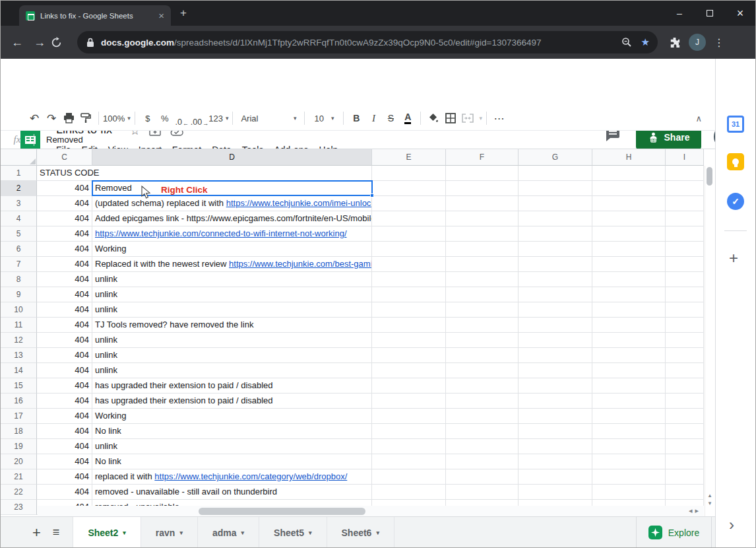 The width and height of the screenshot is (756, 548). I want to click on cell-D9: unlink, so click(232, 294).